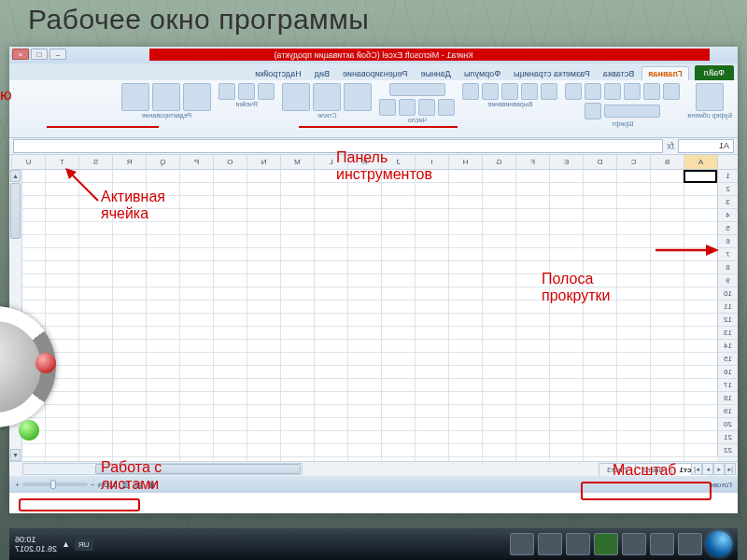  What do you see at coordinates (322, 74) in the screenshot?
I see `ribbon-tab: Вид` at bounding box center [322, 74].